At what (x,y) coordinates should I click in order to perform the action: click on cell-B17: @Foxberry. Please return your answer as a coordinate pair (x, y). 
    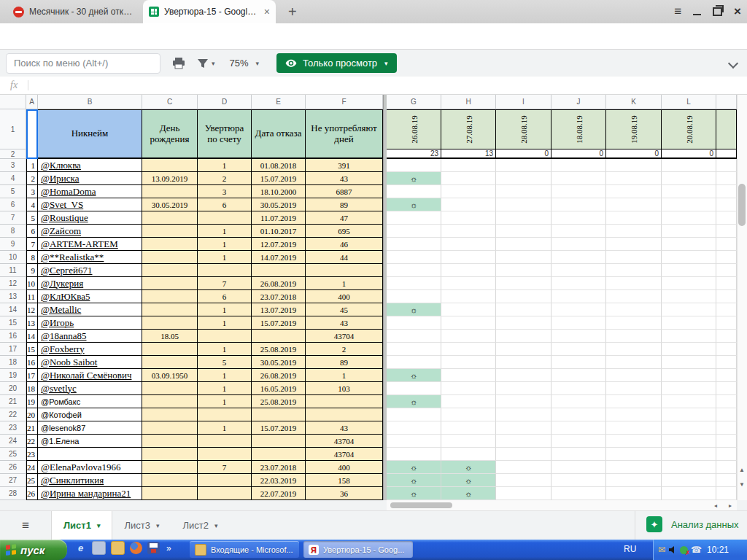
    Looking at the image, I should click on (90, 349).